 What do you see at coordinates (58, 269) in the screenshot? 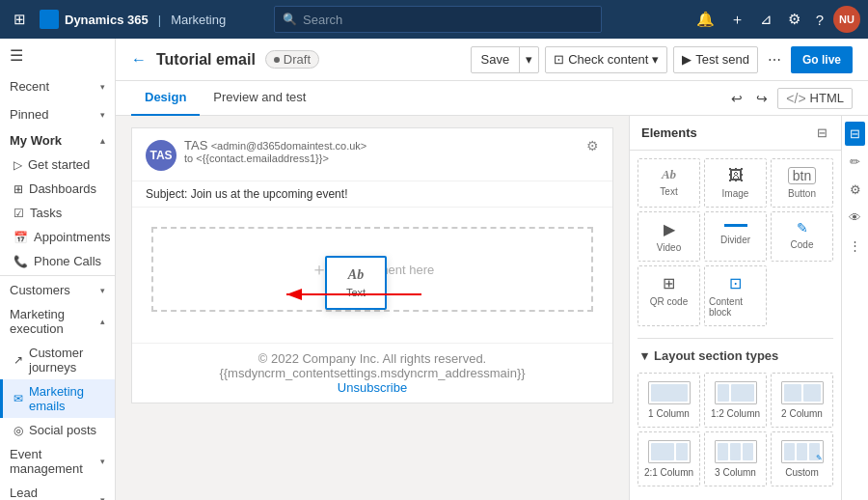
I see `sidebar: ☰ Recent ▾ Pinned ▾ My Work ▴ ▷ Get star…` at bounding box center [58, 269].